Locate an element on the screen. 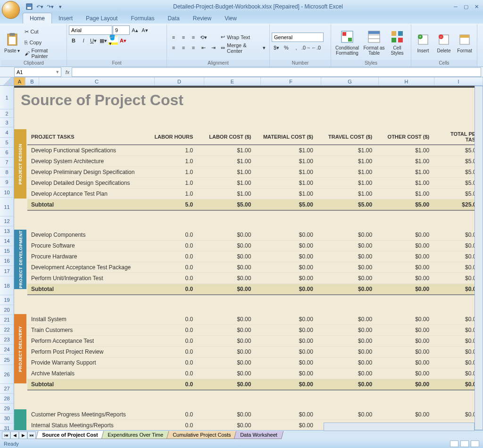 The height and width of the screenshot is (448, 483). table-row: Train Customers0.0$0.00$0.00$0.00$0.00$0… is located at coordinates (255, 330).